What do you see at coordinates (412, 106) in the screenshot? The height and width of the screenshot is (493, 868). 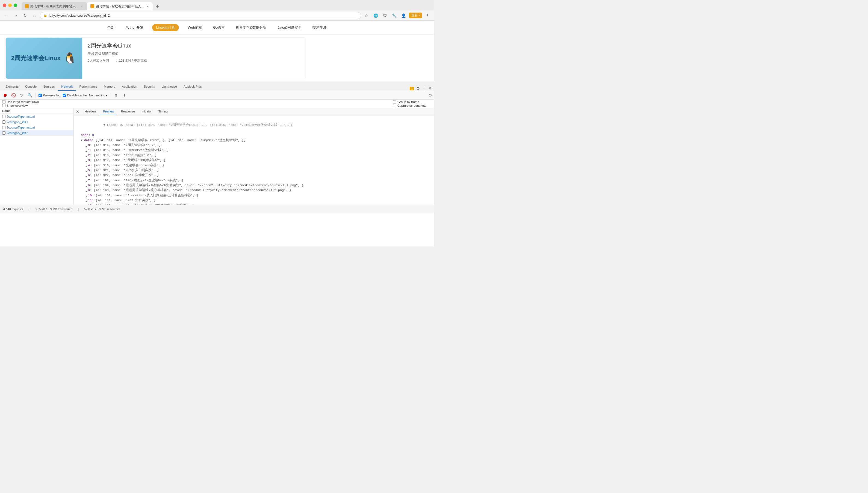 I see `capture-screenshots-label: Capture screenshots` at bounding box center [412, 106].